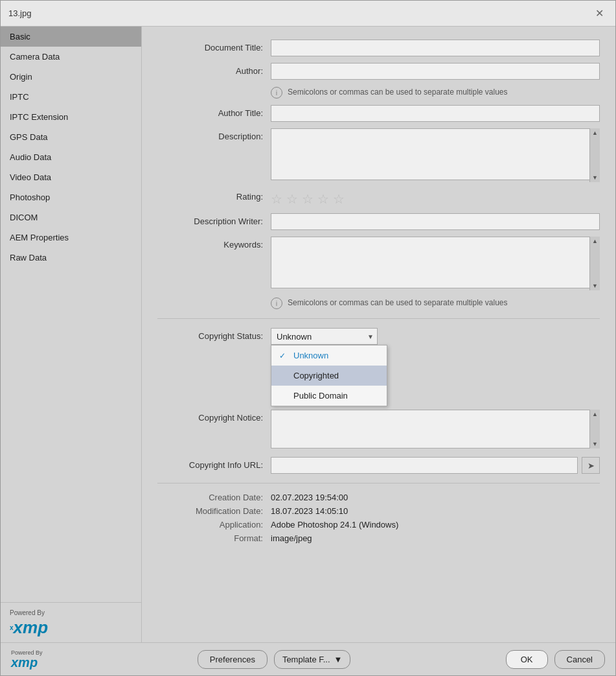  What do you see at coordinates (27, 659) in the screenshot?
I see `xmp-bottom-logo: Powered By xmp` at bounding box center [27, 659].